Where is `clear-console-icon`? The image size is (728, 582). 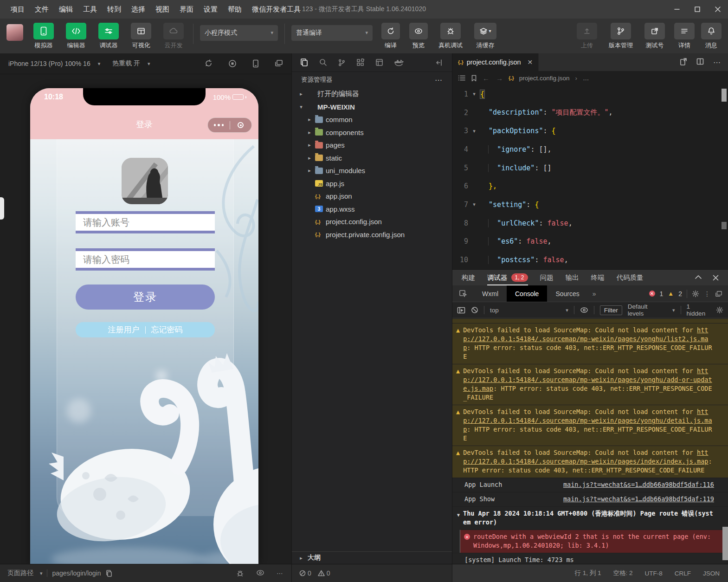
clear-console-icon is located at coordinates (475, 310).